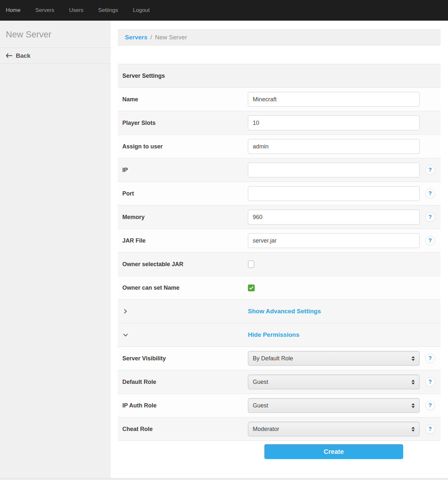  Describe the element at coordinates (334, 452) in the screenshot. I see `create-button: Create` at that location.